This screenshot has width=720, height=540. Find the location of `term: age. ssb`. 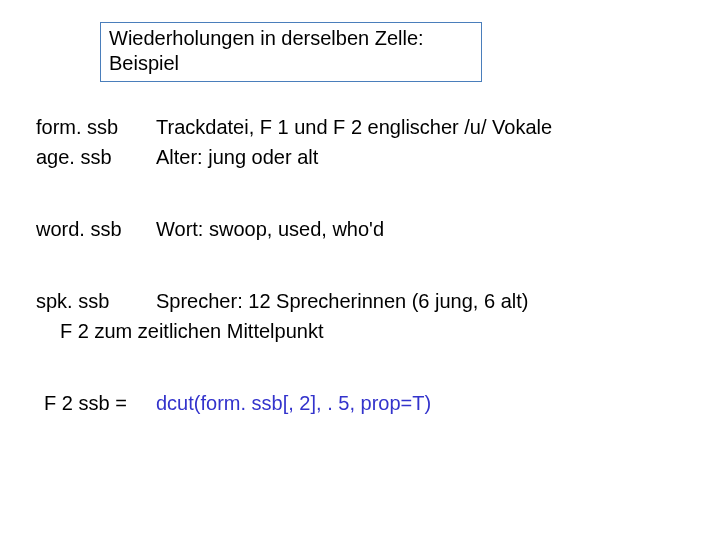

term: age. ssb is located at coordinates (96, 158).